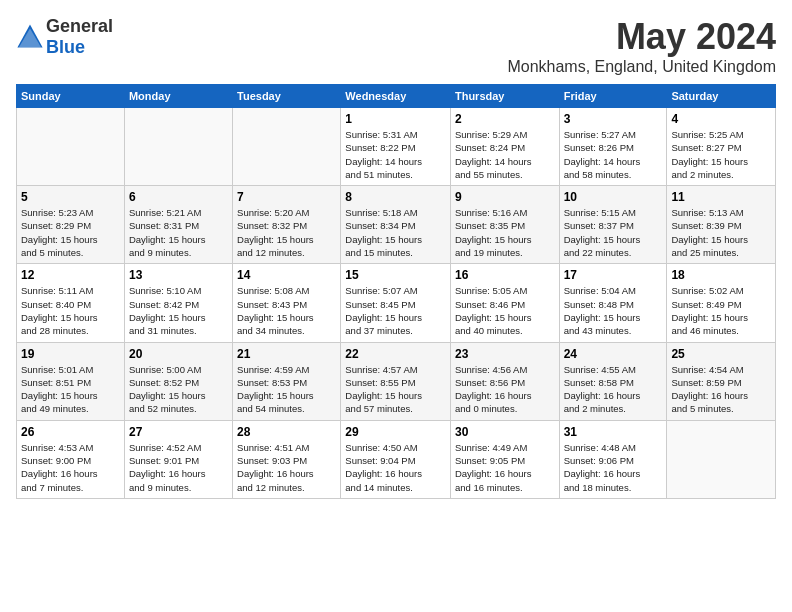  What do you see at coordinates (722, 303) in the screenshot?
I see `calendar-cell: 18Sunrise: 5:02 AM Sunset: 8:49 PM Dayli…` at bounding box center [722, 303].